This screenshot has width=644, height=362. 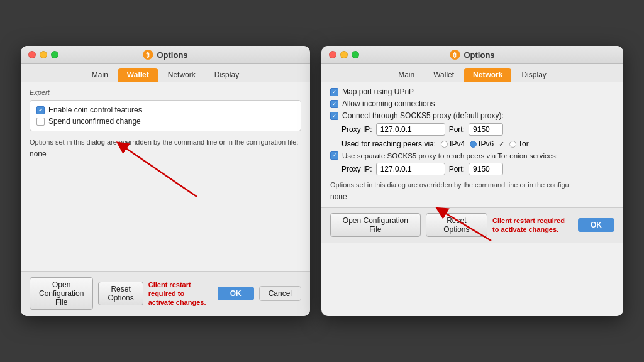 What do you see at coordinates (472, 73) in the screenshot?
I see `right-tab-bar: Main Wallet Network Display` at bounding box center [472, 73].